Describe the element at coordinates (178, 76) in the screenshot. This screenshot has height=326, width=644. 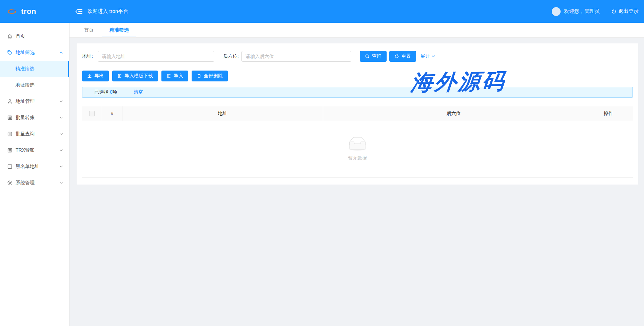
I see `import-button-label: 导入` at that location.